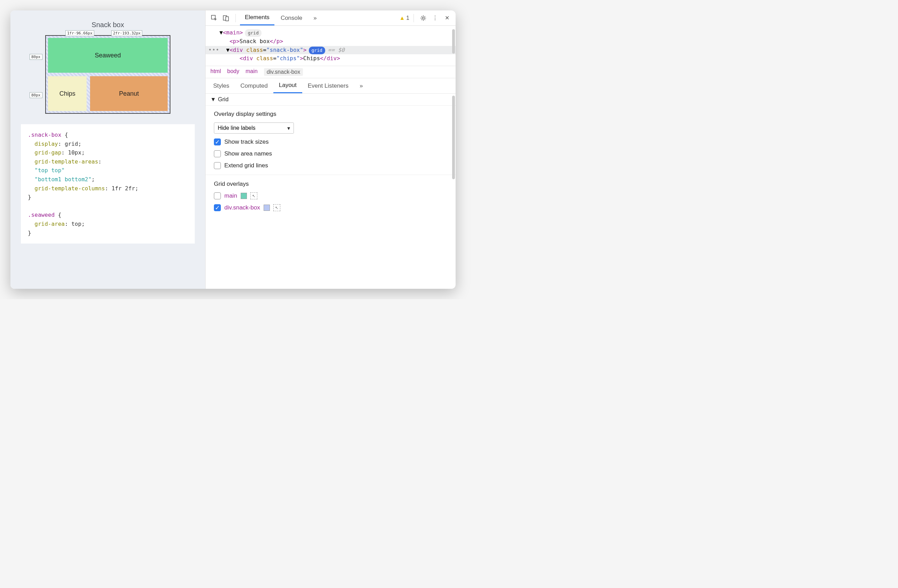 This screenshot has height=588, width=898. I want to click on overlay-row-snackbox: ✓ div.snack-box ↖, so click(331, 208).